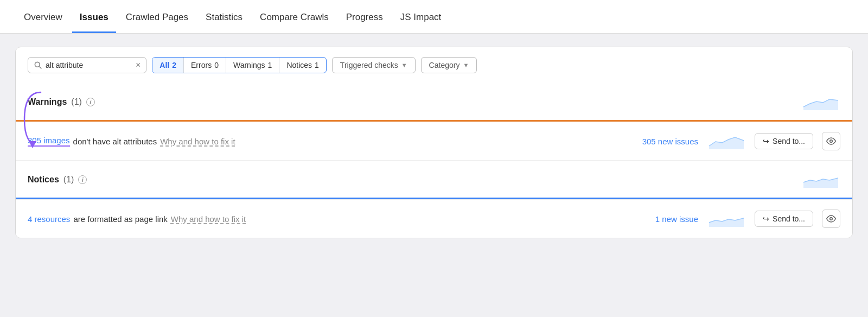 The image size is (868, 317). What do you see at coordinates (82, 180) in the screenshot?
I see `notices-info-icon: i` at bounding box center [82, 180].